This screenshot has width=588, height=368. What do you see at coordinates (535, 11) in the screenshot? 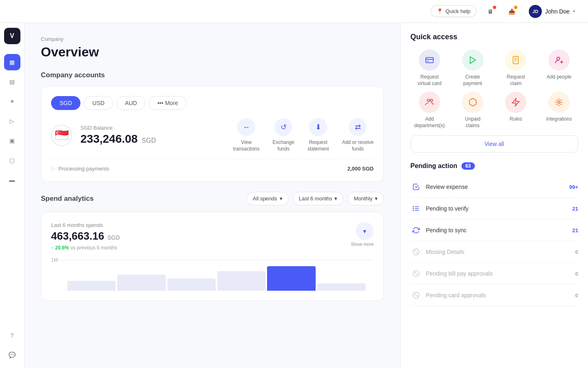
I see `avatar: JD` at bounding box center [535, 11].